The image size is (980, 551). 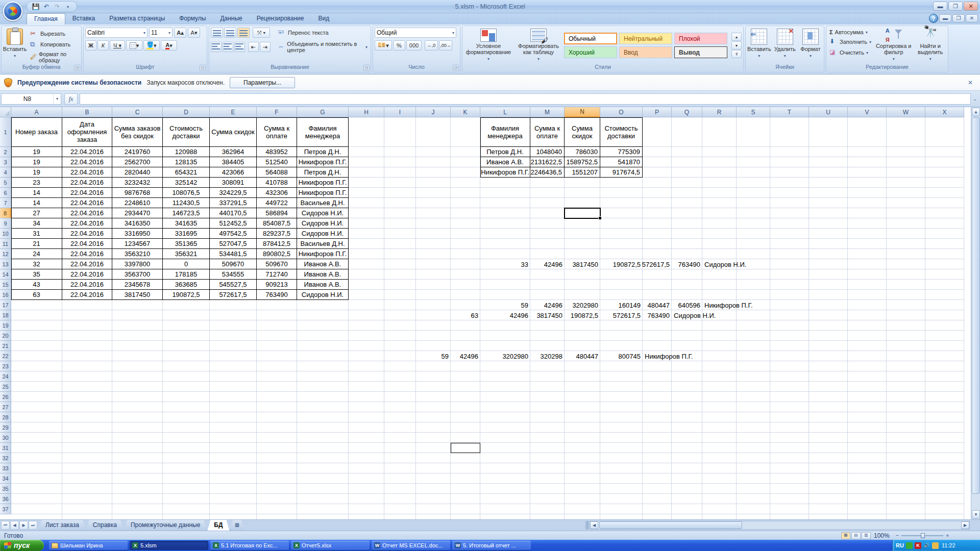 What do you see at coordinates (582, 264) in the screenshot?
I see `cell-N13: 3817450` at bounding box center [582, 264].